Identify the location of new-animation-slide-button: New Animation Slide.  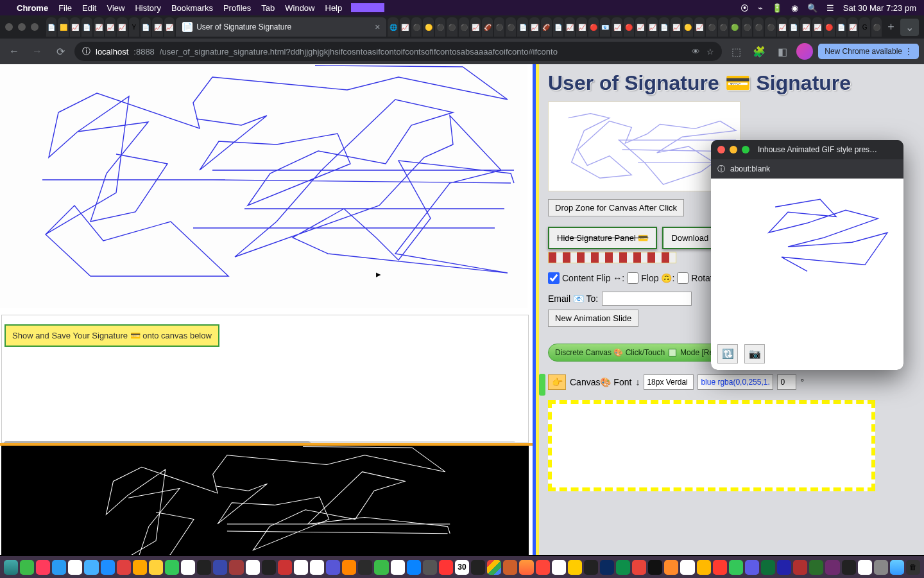
(593, 319).